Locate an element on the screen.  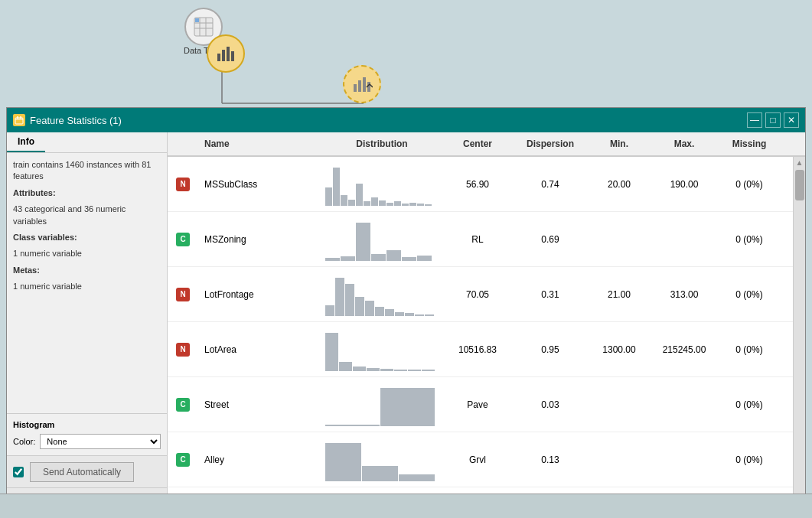
table-row: CMSZoningRL0.690 (0%) is located at coordinates (481, 239).